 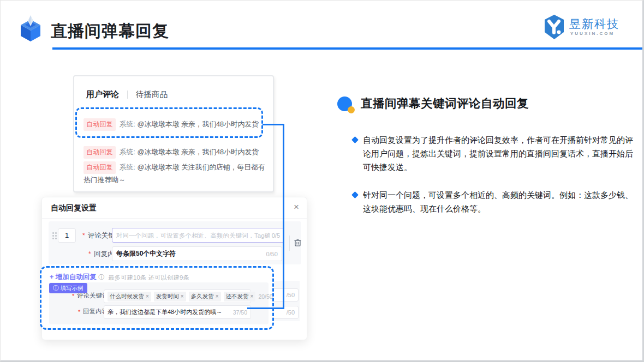 I want to click on comment-row: 自动回复系统: @冰墩墩本墩 关注我们的店铺，每日都有热门推荐呦～, so click(x=176, y=173).